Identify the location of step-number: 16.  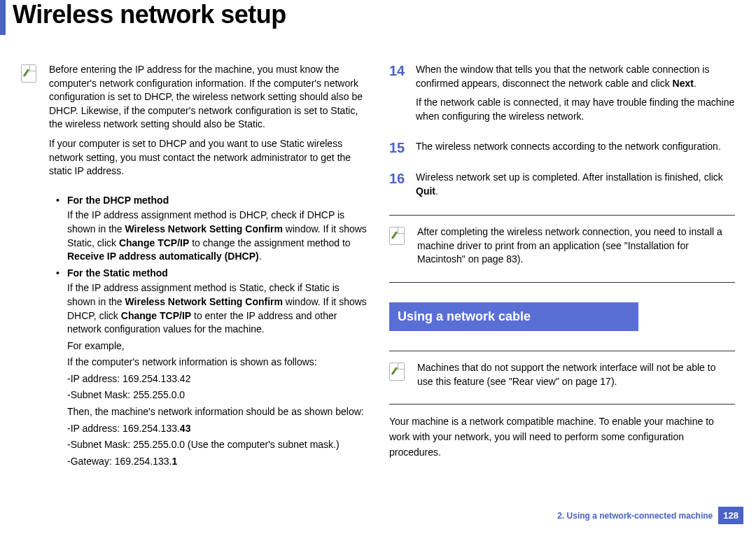
(399, 188).